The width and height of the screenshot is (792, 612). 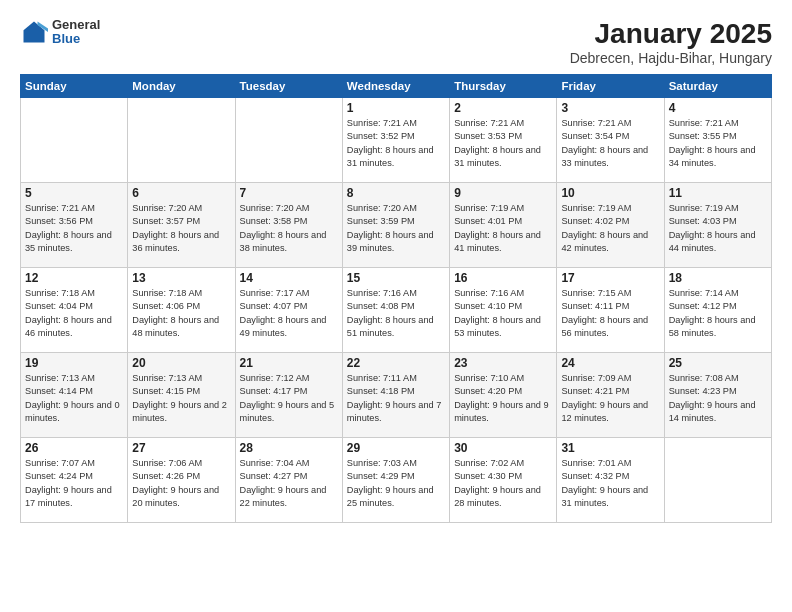 I want to click on table-row: 19Sunrise: 7:13 AM Sunset: 4:14 PM Dayli…, so click(x=74, y=396).